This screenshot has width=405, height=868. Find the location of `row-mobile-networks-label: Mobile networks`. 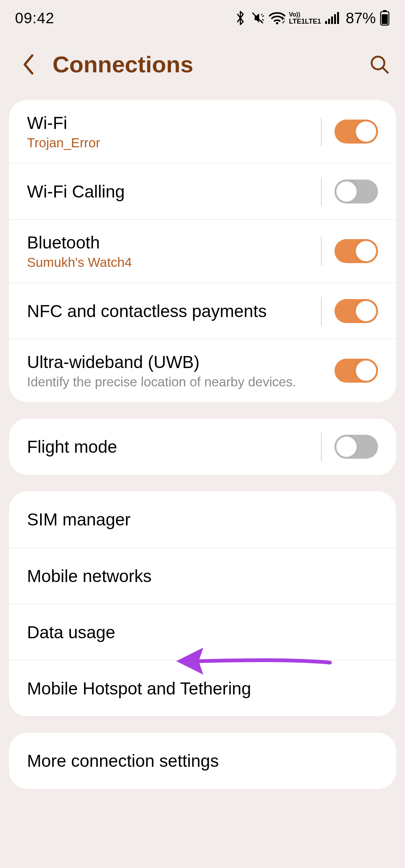

row-mobile-networks-label: Mobile networks is located at coordinates (202, 576).